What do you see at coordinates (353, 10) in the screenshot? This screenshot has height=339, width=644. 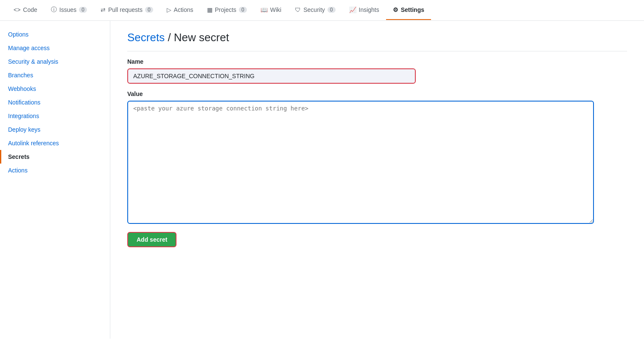 I see `insights-icon: 📈` at bounding box center [353, 10].